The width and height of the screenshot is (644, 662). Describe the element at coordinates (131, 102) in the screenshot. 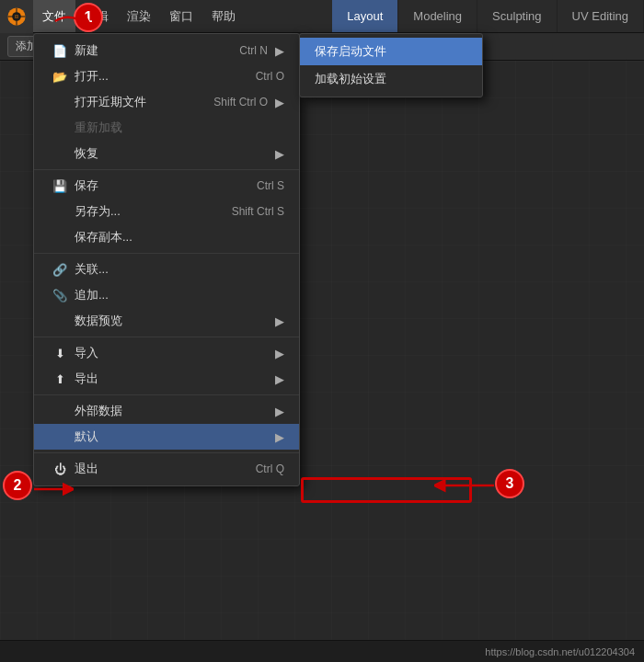

I see `open-recent-label: 打开近期文件` at that location.